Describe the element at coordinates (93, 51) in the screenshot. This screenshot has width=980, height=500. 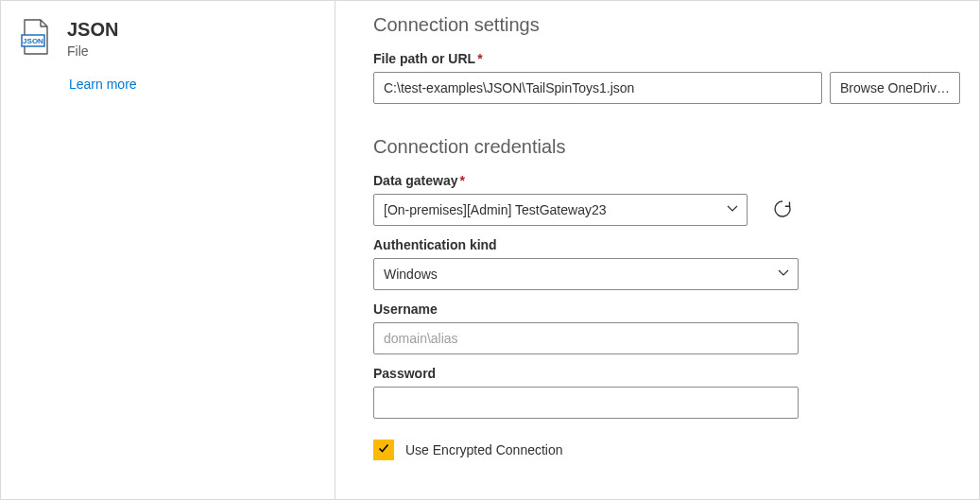
I see `connector-subtitle: File` at that location.